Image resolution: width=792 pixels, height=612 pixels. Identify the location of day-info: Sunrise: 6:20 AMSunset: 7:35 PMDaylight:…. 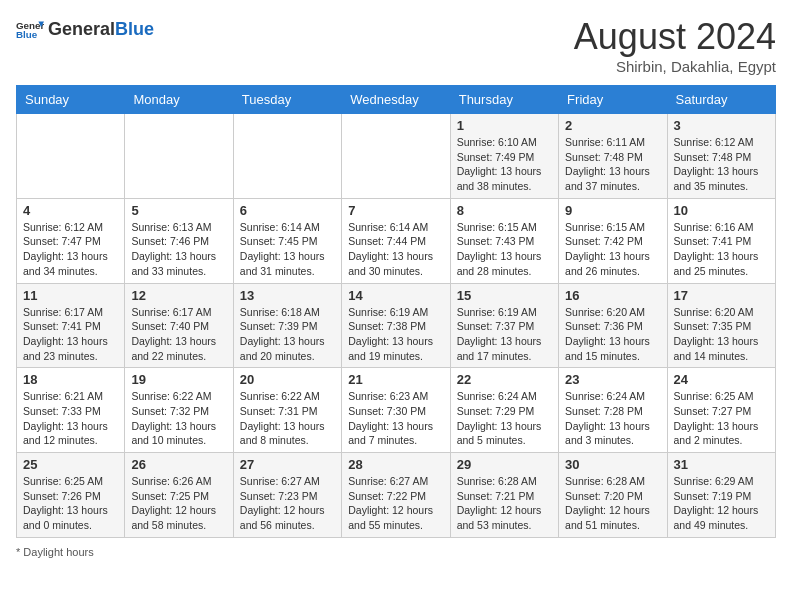
(722, 334).